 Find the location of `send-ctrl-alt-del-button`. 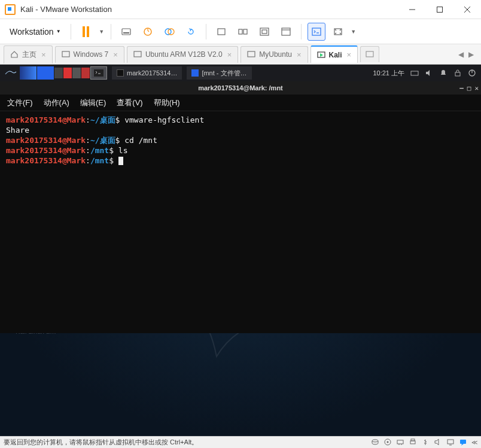

send-ctrl-alt-del-button is located at coordinates (126, 32).